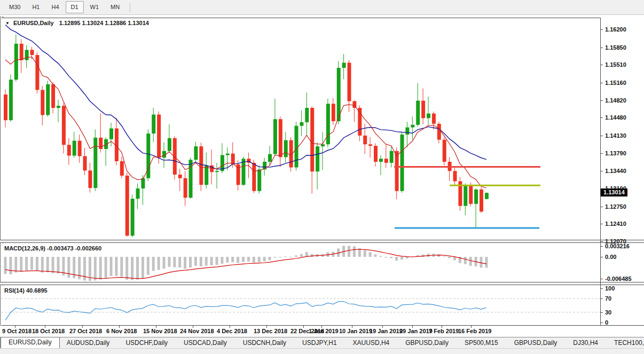  What do you see at coordinates (616, 100) in the screenshot?
I see `price-label: 1.14820` at bounding box center [616, 100].